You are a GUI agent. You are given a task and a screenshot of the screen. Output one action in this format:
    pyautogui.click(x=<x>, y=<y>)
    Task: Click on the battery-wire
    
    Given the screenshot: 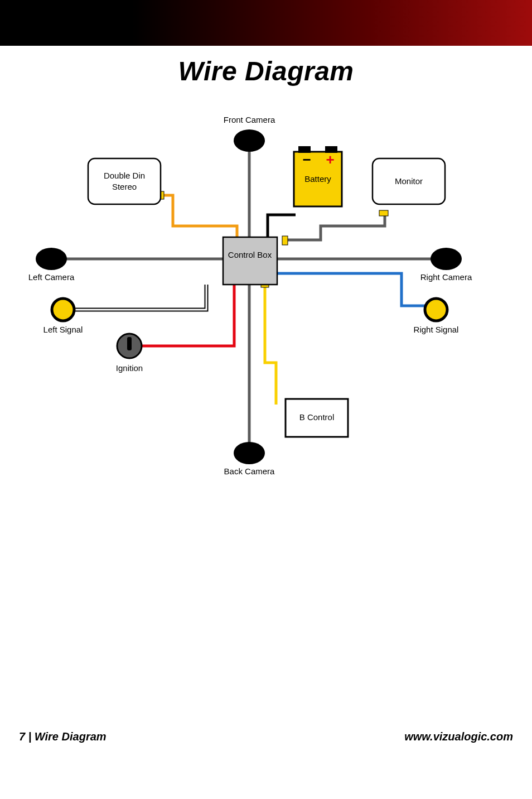 What is the action you would take?
    pyautogui.click(x=282, y=226)
    